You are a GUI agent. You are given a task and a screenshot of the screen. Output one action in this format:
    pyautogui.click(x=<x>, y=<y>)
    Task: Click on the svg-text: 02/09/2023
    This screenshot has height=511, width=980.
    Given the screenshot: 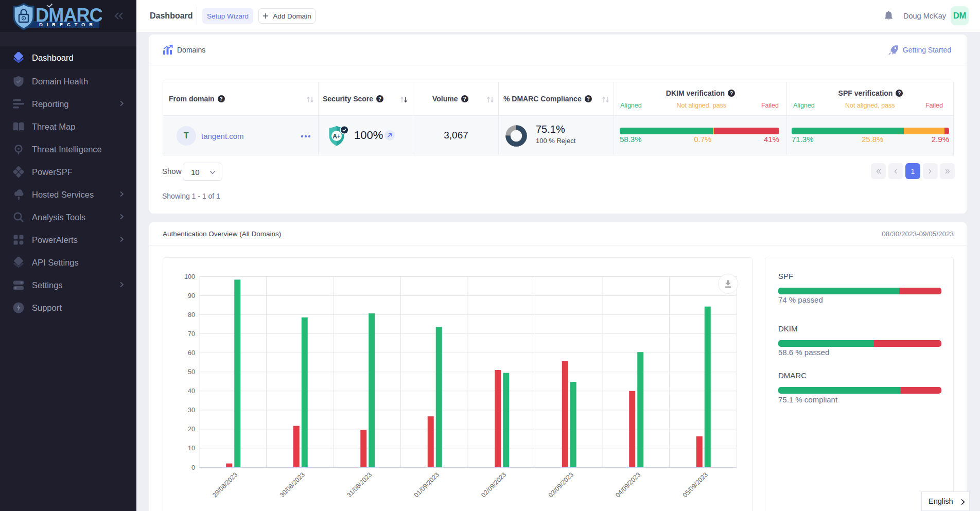 What is the action you would take?
    pyautogui.click(x=494, y=485)
    